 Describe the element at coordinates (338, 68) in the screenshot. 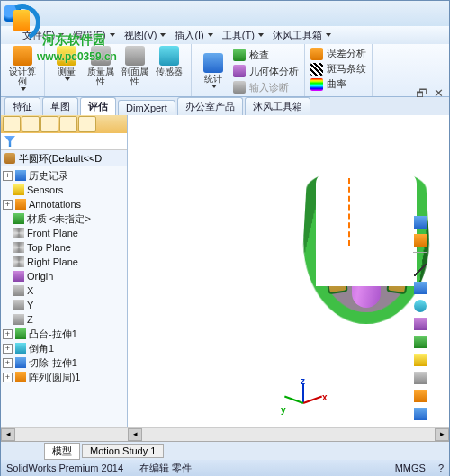

I see `zebra-stripes-button: 斑马条纹` at that location.